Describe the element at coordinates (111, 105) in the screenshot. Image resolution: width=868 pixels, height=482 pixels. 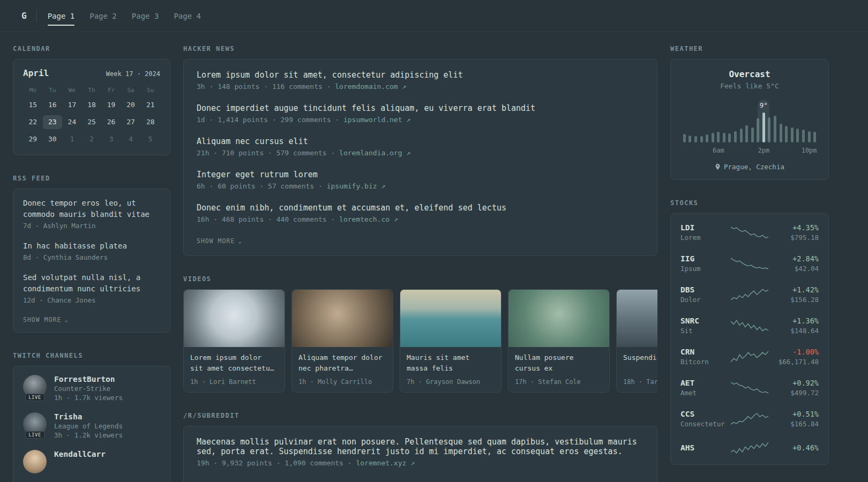
I see `calendar-day: 19` at that location.